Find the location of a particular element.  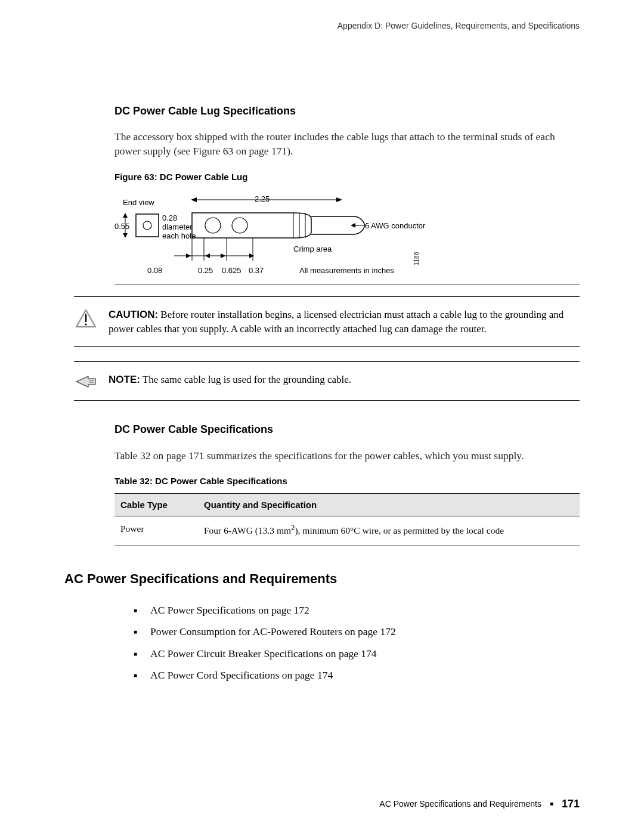

caution-text: Before router installation begins, a lic… is located at coordinates (336, 322).